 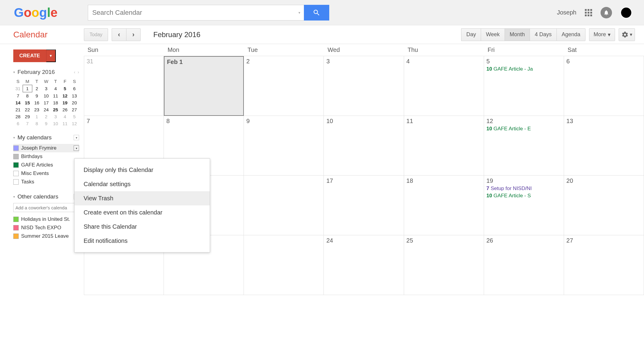 What do you see at coordinates (119, 35) in the screenshot?
I see `prev-month-button: ‹` at bounding box center [119, 35].